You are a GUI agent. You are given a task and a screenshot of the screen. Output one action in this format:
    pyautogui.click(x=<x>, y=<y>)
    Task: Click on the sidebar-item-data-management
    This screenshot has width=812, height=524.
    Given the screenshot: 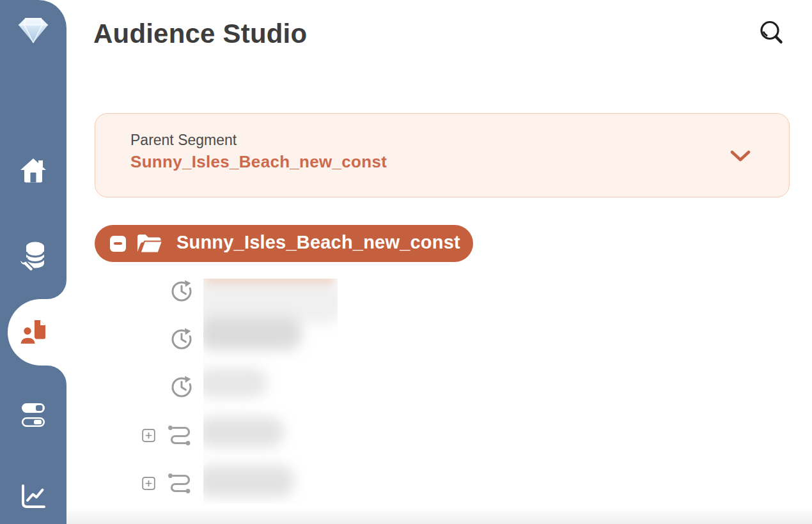 What is the action you would take?
    pyautogui.click(x=33, y=256)
    